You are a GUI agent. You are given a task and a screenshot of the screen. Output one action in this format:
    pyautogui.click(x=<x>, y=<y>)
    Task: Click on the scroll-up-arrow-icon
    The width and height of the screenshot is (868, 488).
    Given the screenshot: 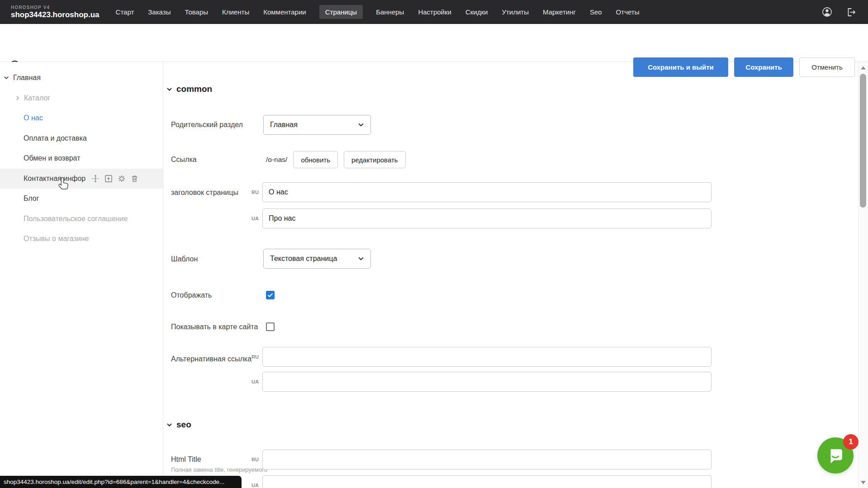 What is the action you would take?
    pyautogui.click(x=863, y=68)
    